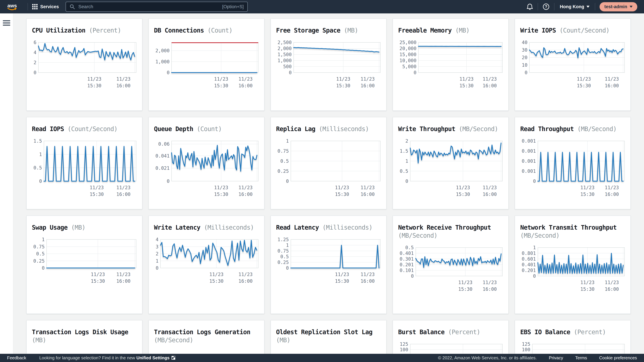 This screenshot has width=644, height=362. What do you see at coordinates (288, 67) in the screenshot?
I see `svg-text: 500` at bounding box center [288, 67].